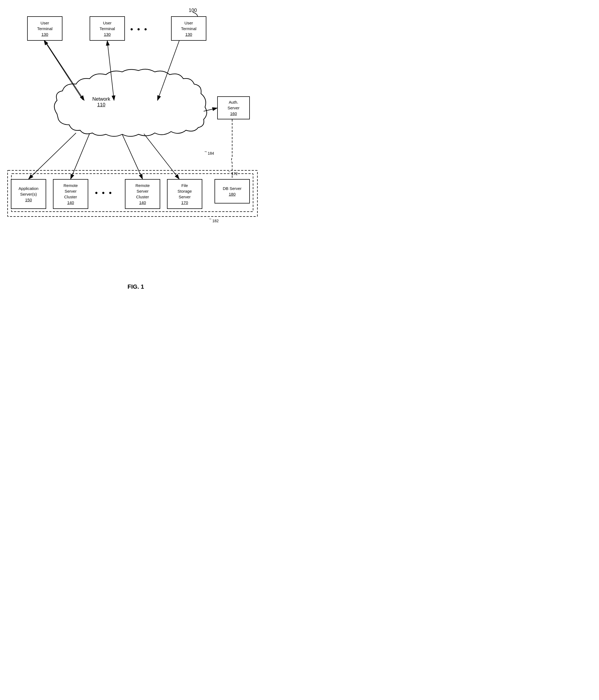  Describe the element at coordinates (107, 34) in the screenshot. I see `ut2-ref: 130` at that location.